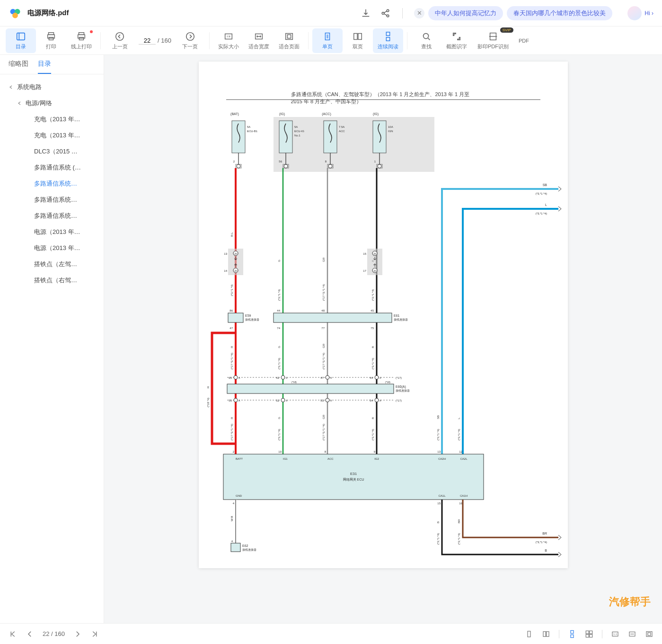 Image resolution: width=662 pixels, height=644 pixels. I want to click on last-page-button, so click(95, 634).